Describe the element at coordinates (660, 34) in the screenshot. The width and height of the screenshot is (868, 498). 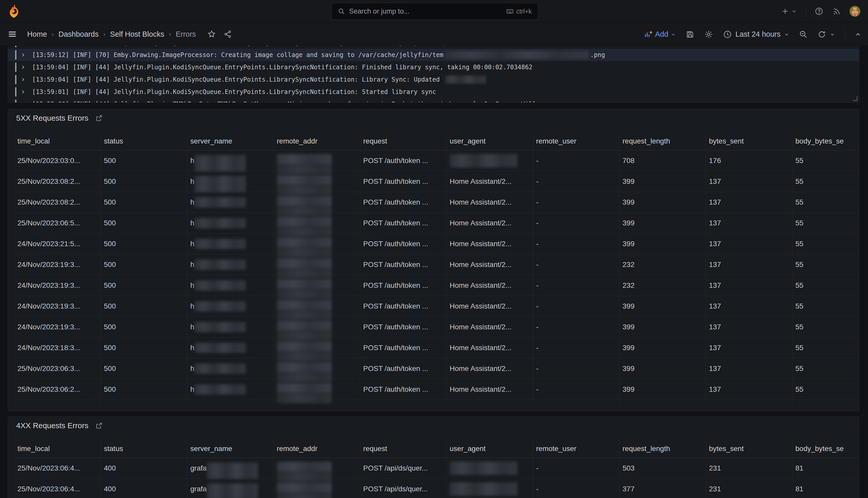
I see `add-button: Add` at that location.